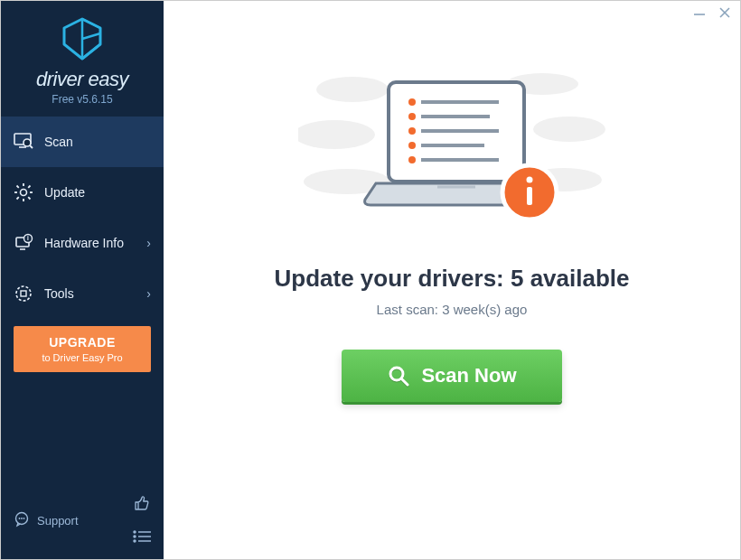 This screenshot has height=560, width=741. I want to click on laptop-illustration, so click(452, 154).